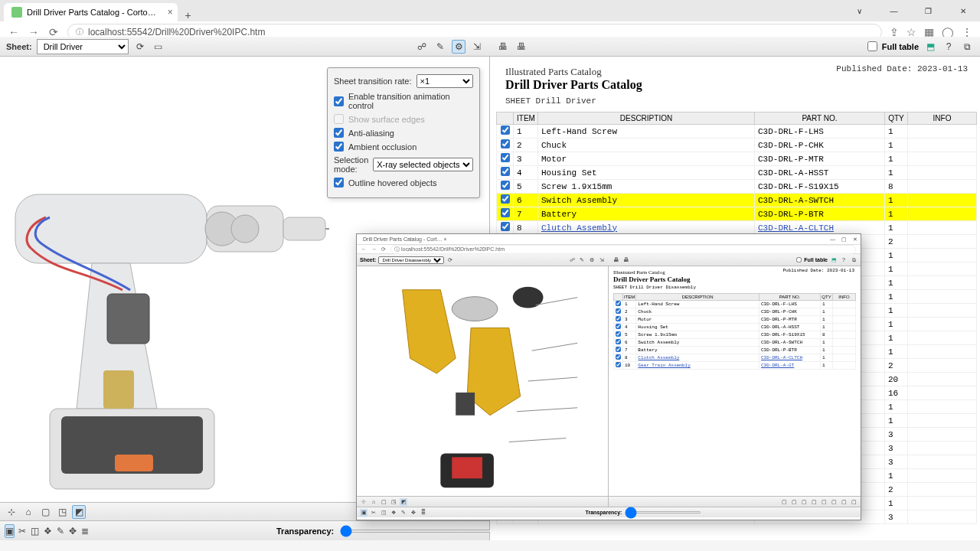 The width and height of the screenshot is (980, 551). What do you see at coordinates (416, 531) in the screenshot?
I see `transparency-slider` at bounding box center [416, 531].